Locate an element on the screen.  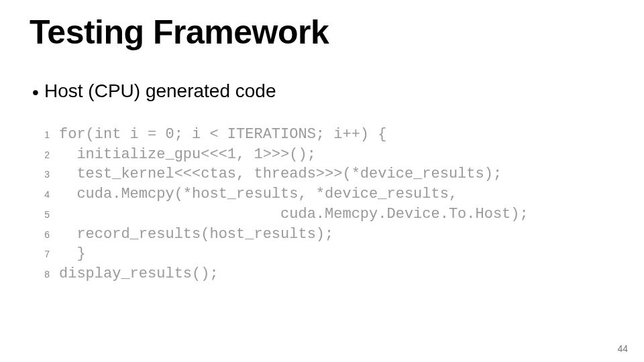
line-number: 4 is located at coordinates (42, 194).